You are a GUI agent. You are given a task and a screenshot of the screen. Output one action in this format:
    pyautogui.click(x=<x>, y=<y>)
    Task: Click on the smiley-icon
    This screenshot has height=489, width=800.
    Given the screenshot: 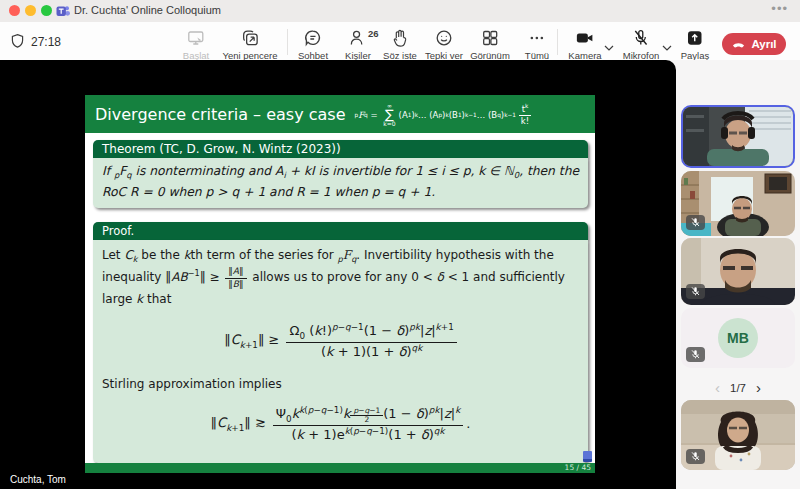 What is the action you would take?
    pyautogui.click(x=444, y=38)
    